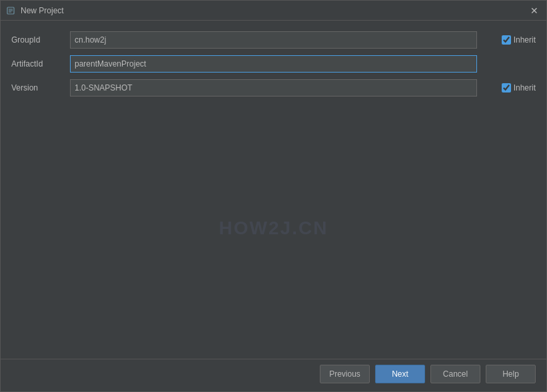 This screenshot has height=392, width=547. What do you see at coordinates (38, 64) in the screenshot?
I see `artifactid-label: ArtifactId` at bounding box center [38, 64].